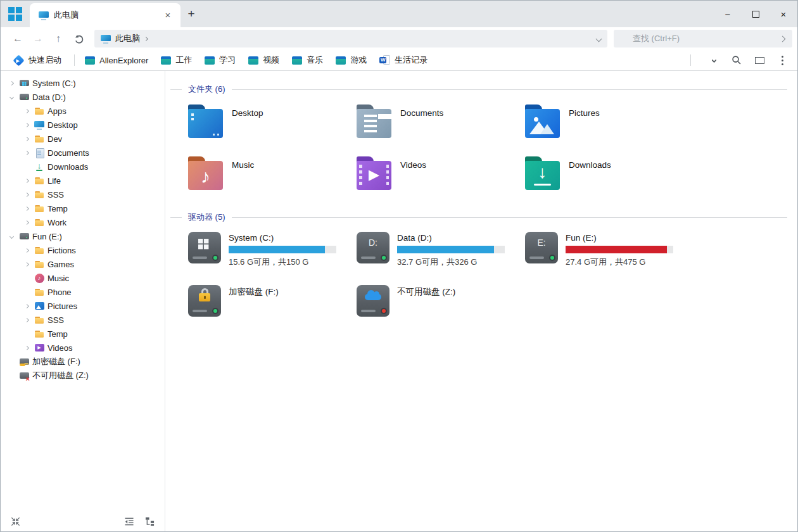 This screenshot has height=532, width=798. Describe the element at coordinates (609, 175) in the screenshot. I see `folder-tile-downloads: ↓ Downloads` at that location.